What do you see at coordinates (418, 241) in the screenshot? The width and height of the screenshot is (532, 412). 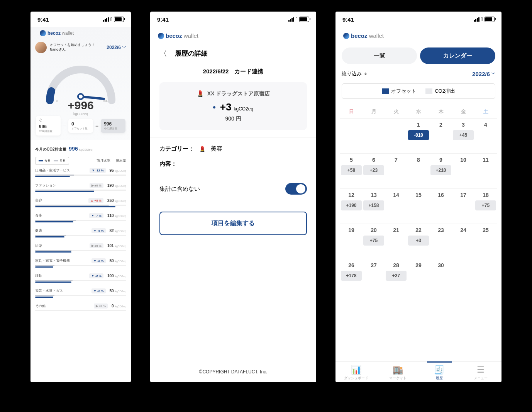 I see `calendar-day: 22+3` at bounding box center [418, 241].